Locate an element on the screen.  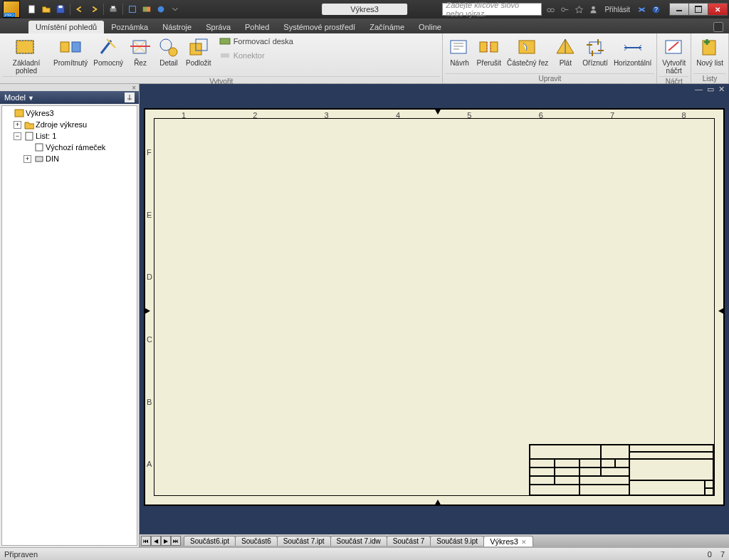
star-icon is located at coordinates (579, 9).